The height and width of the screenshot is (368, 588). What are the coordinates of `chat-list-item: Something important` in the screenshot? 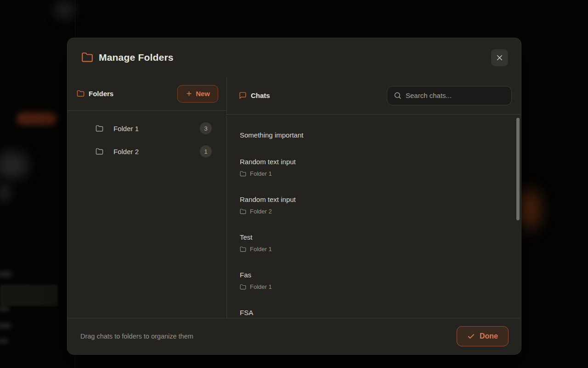 It's located at (374, 135).